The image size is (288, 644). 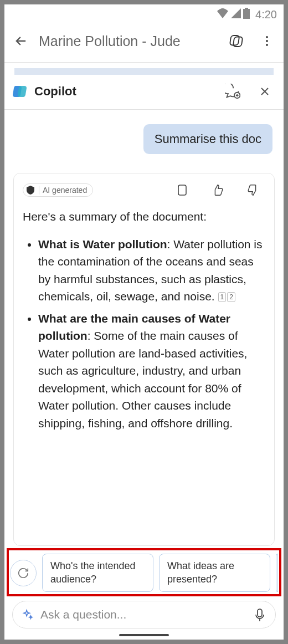 What do you see at coordinates (223, 297) in the screenshot?
I see `citation-badge: 1` at bounding box center [223, 297].